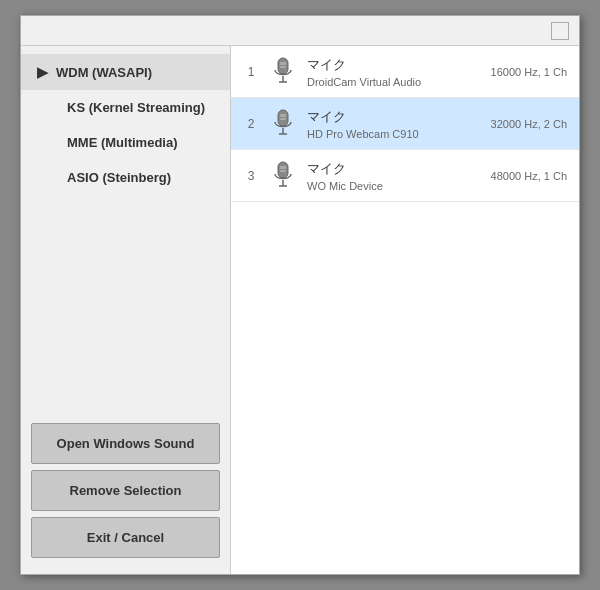 The image size is (600, 590). Describe the element at coordinates (394, 134) in the screenshot. I see `device-subtitle: HD Pro Webcam C910` at that location.